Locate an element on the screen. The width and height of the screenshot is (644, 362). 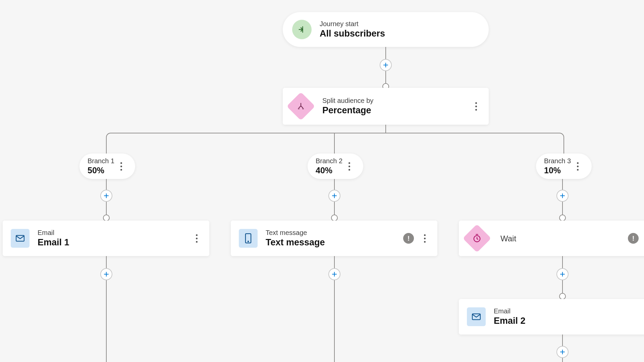
split-node: Split audience by Percentage is located at coordinates (386, 106).